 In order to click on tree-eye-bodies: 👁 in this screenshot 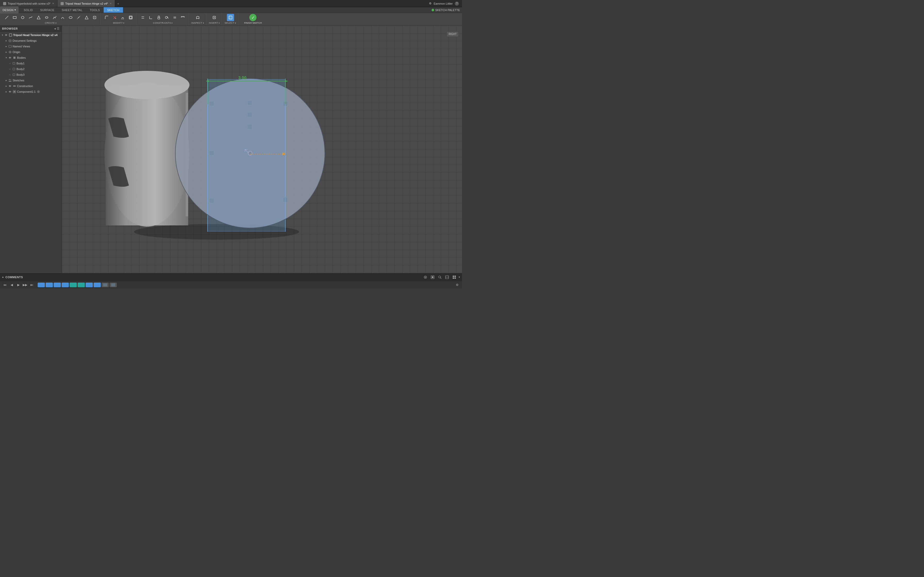, I will do `click(10, 58)`.